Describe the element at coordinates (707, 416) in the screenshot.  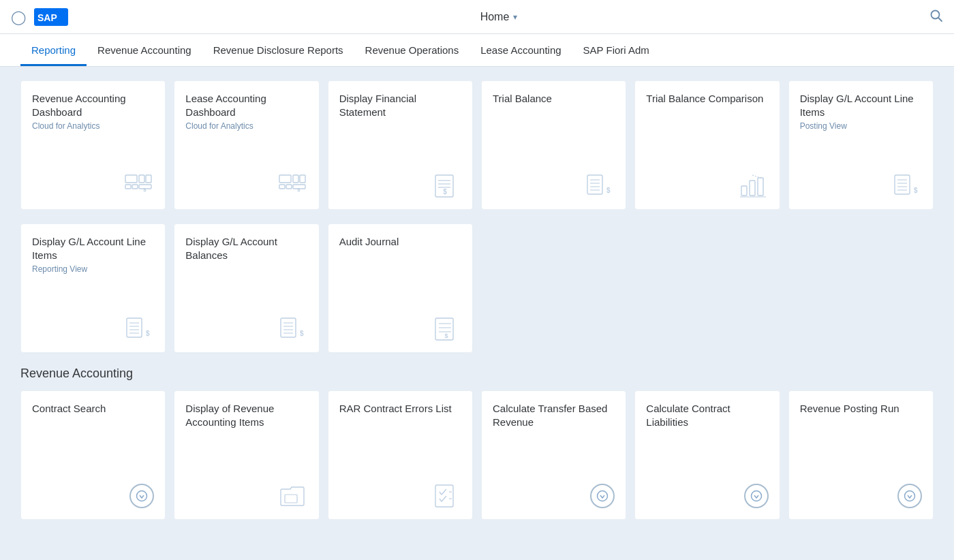
I see `card-title: Calculate Contract Liabilities` at that location.